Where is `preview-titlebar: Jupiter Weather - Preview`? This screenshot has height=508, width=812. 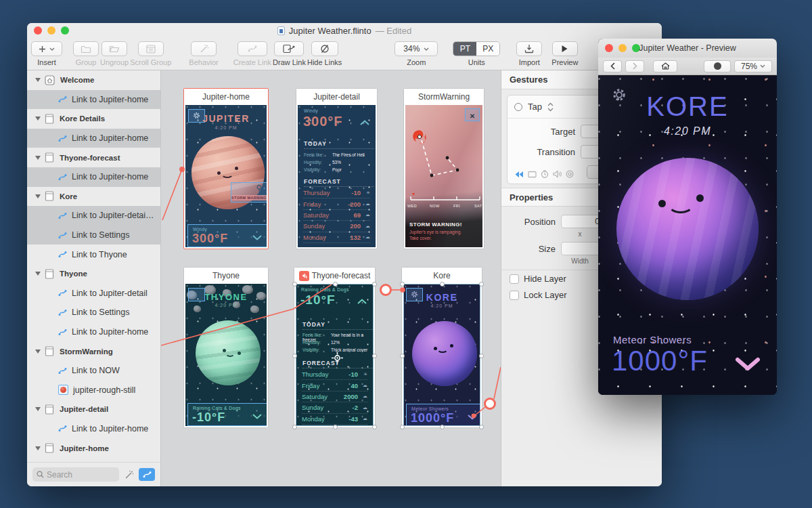
preview-titlebar: Jupiter Weather - Preview is located at coordinates (687, 48).